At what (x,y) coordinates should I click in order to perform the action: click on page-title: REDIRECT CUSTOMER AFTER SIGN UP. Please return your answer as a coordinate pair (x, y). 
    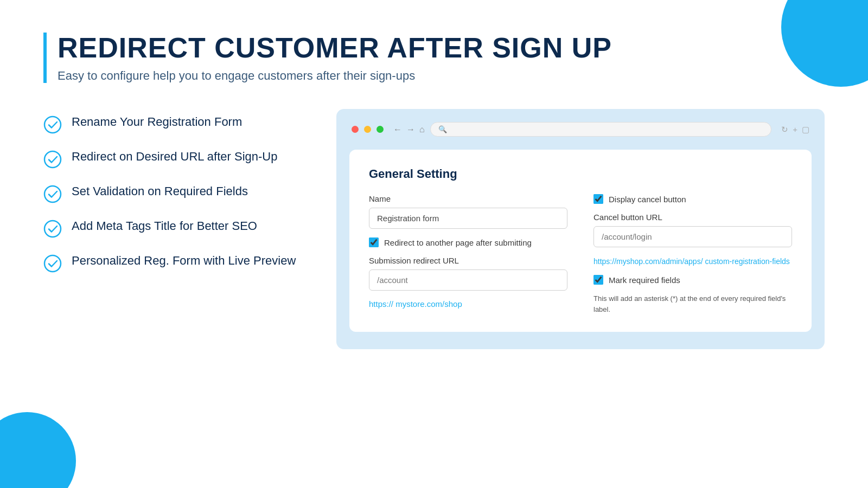
    Looking at the image, I should click on (441, 48).